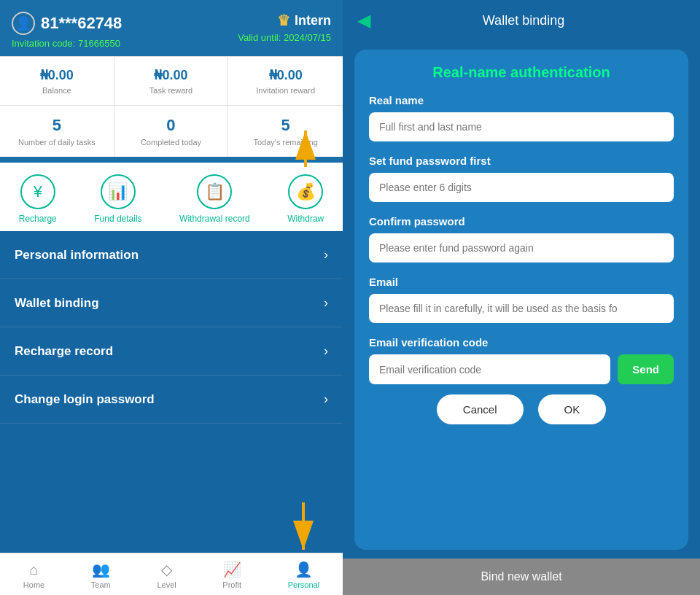 The height and width of the screenshot is (595, 700). Describe the element at coordinates (326, 255) in the screenshot. I see `chevron-icon-personal: ›` at that location.